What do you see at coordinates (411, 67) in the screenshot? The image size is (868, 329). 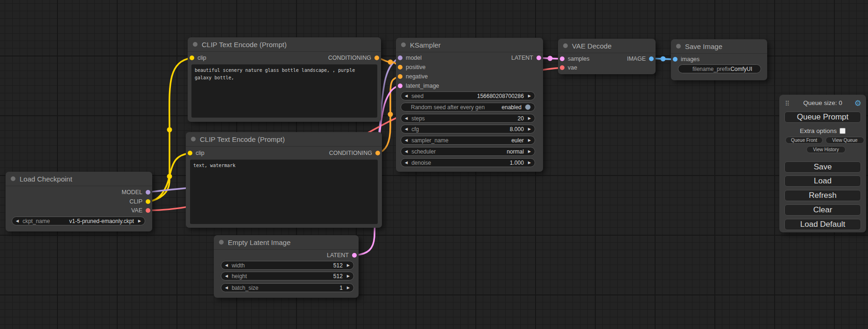 I see `input-slot-positive: positive` at bounding box center [411, 67].